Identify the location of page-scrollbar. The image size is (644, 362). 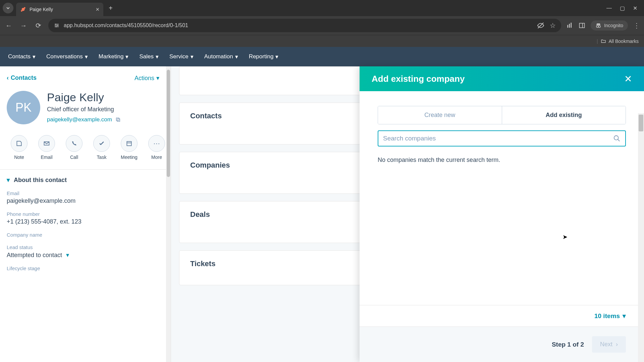
(641, 238).